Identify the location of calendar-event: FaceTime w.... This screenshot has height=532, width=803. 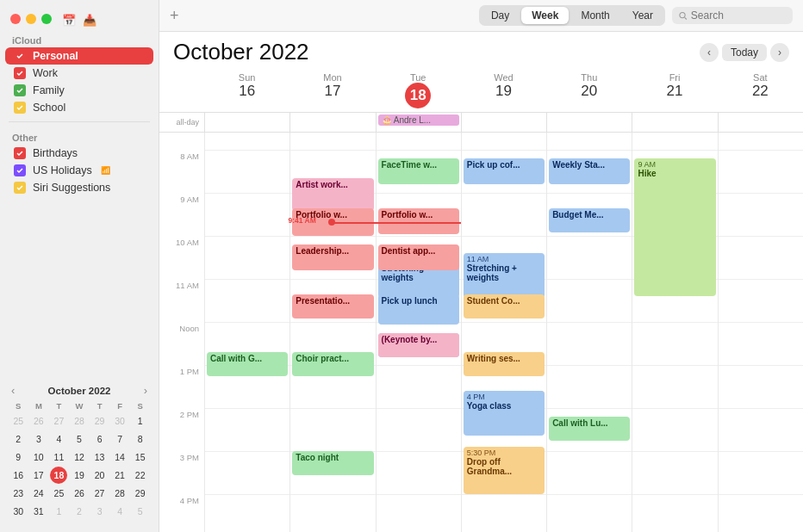
(419, 171).